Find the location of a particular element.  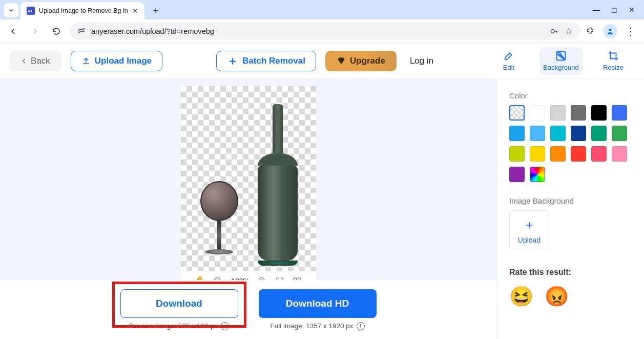

active-tab: AE Upload Image to Remove Bg in ✕ is located at coordinates (82, 11).